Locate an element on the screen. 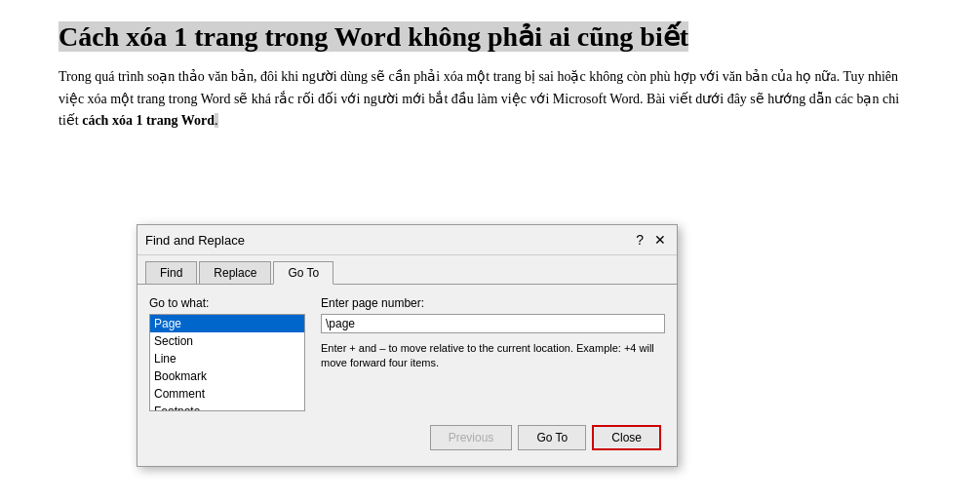 The height and width of the screenshot is (502, 980). goto-listbox: Page Section Line Bookmark Comment Footn… is located at coordinates (227, 363).